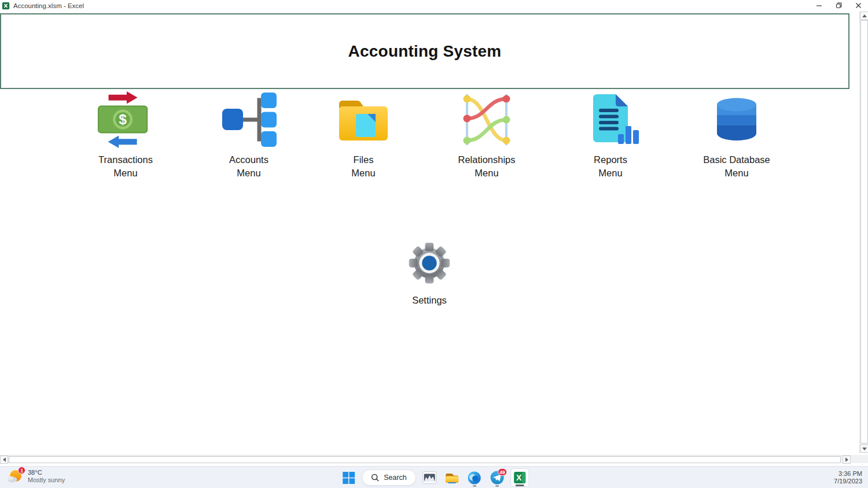  Describe the element at coordinates (425, 51) in the screenshot. I see `page-title: Accounting System` at that location.